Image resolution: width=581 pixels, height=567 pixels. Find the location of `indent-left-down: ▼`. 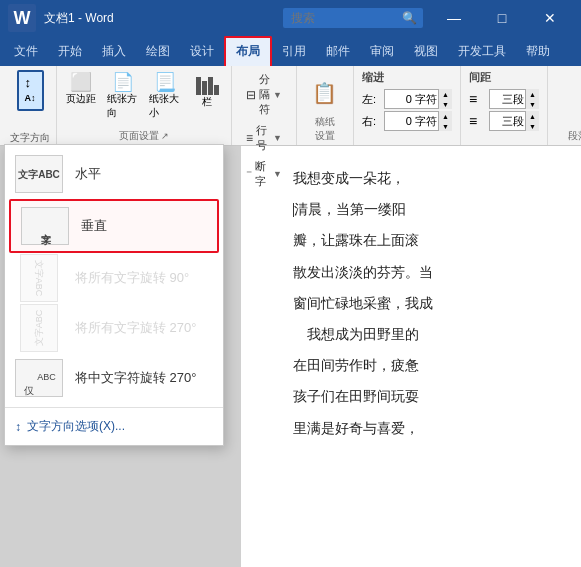

indent-left-down: ▼ is located at coordinates (445, 104).